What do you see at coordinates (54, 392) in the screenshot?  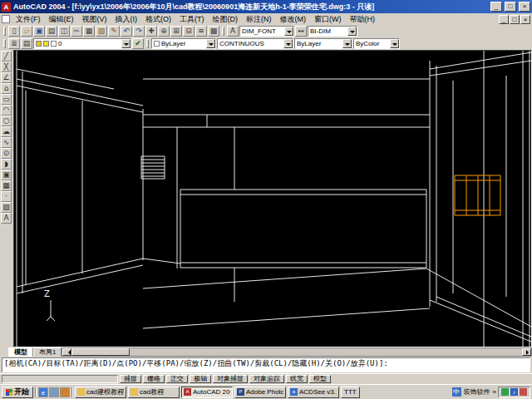 I see `show-desktop-icon` at bounding box center [54, 392].